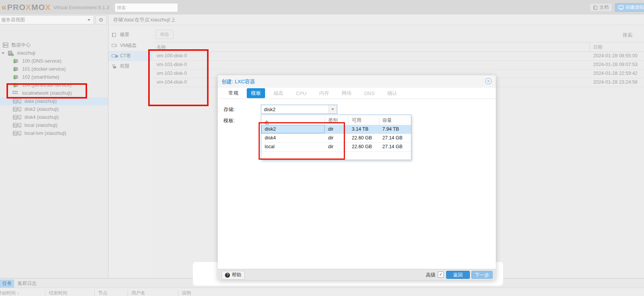 The width and height of the screenshot is (644, 296). Describe the element at coordinates (58, 293) in the screenshot. I see `column-header-end-time: 结束时间` at that location.